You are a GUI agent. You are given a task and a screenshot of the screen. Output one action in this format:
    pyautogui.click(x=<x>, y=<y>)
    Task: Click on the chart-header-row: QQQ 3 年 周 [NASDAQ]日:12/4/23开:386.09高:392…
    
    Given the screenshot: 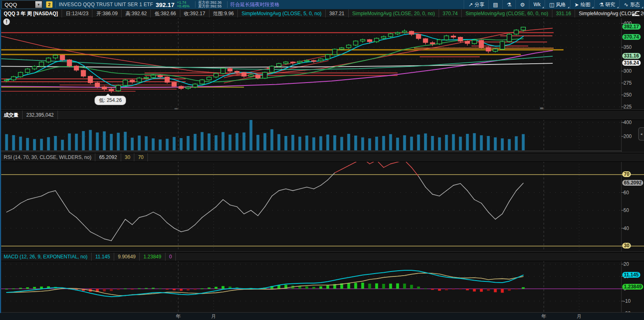 What is the action you would take?
    pyautogui.click(x=322, y=14)
    